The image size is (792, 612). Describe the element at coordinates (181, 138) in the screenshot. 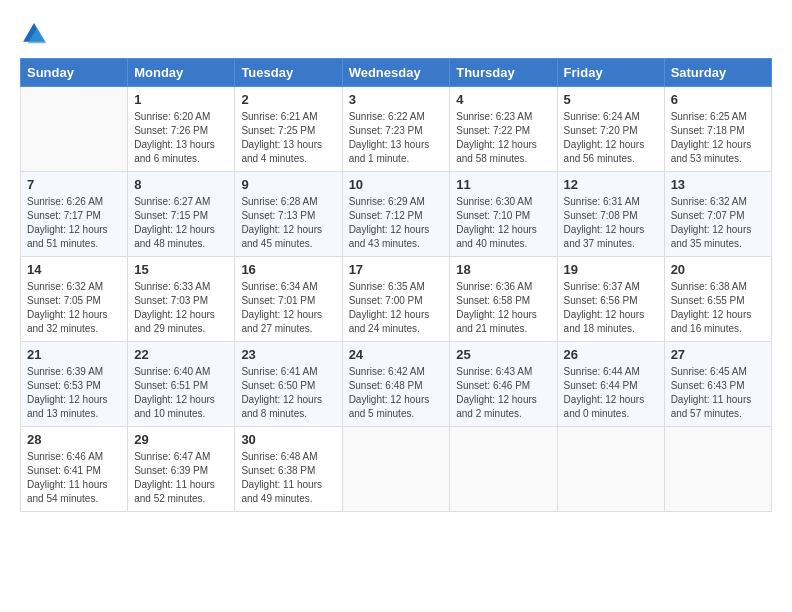

I see `day-info: Sunrise: 6:20 AM Sunset: 7:26 PM Dayligh…` at that location.